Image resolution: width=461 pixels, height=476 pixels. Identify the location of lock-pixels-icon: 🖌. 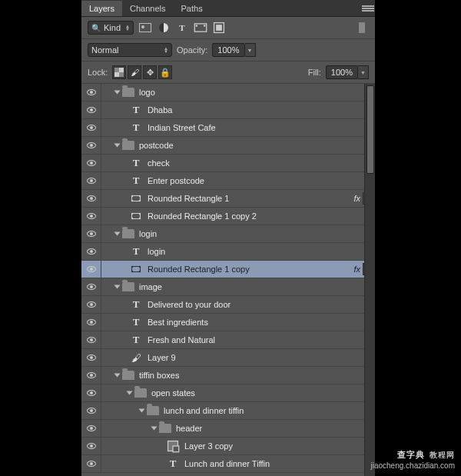
(134, 72).